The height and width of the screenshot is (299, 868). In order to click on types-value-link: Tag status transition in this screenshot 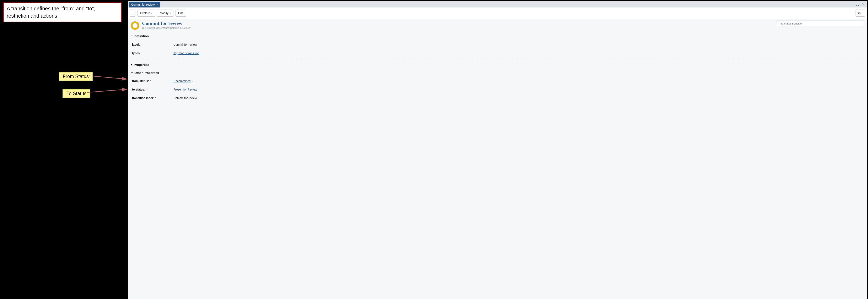, I will do `click(187, 53)`.